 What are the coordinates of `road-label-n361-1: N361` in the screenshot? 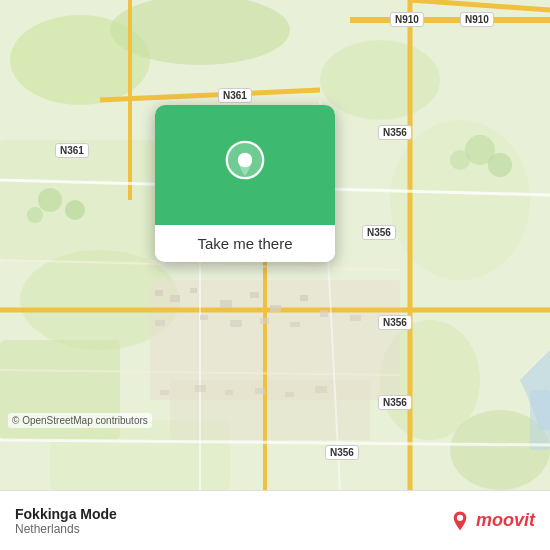 It's located at (235, 96).